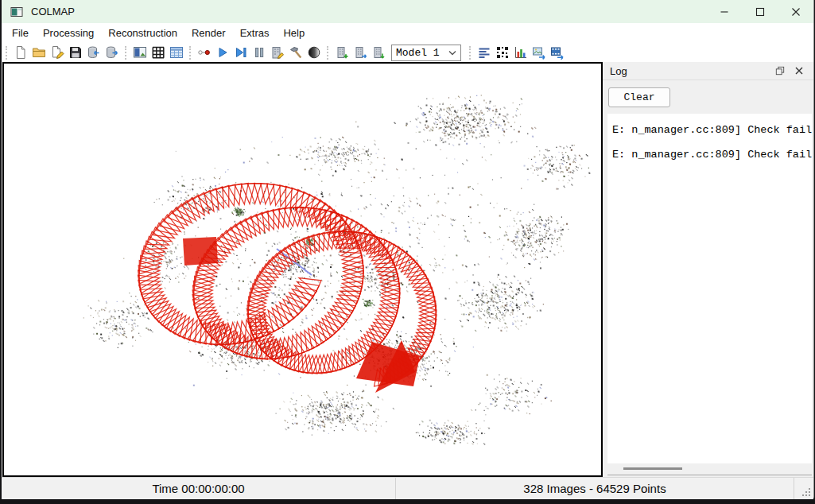 The image size is (815, 504). Describe the element at coordinates (426, 52) in the screenshot. I see `model-selector: Model 1` at that location.